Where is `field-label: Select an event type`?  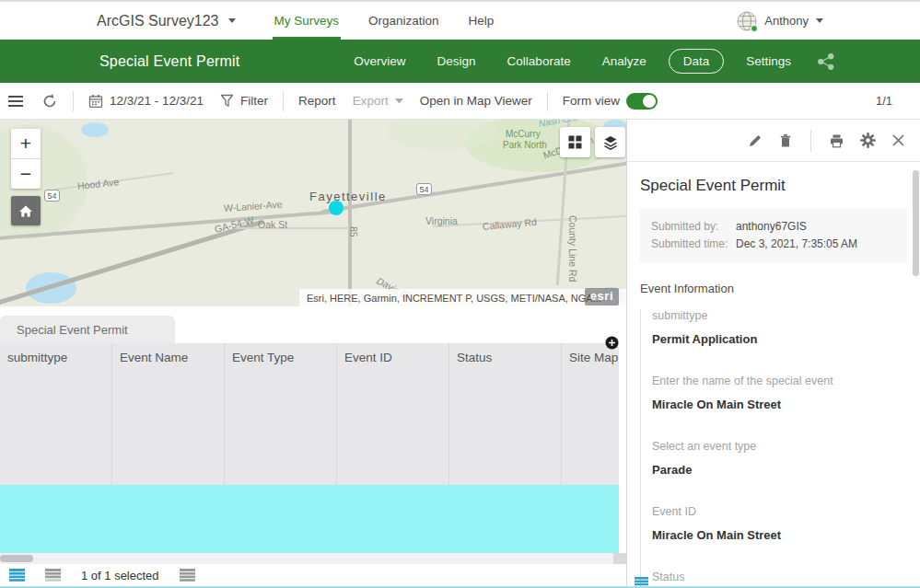 field-label: Select an event type is located at coordinates (779, 446).